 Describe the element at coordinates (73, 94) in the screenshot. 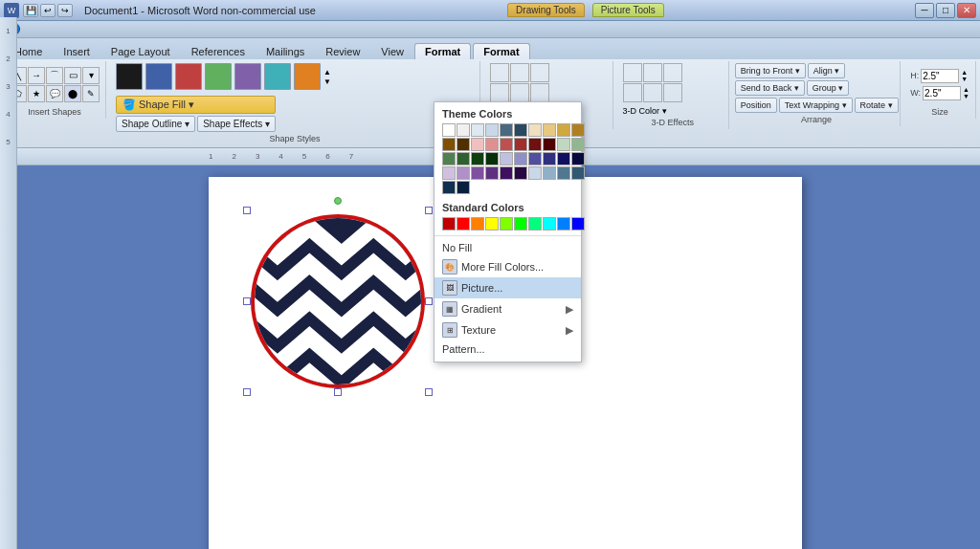

I see `shape-circle-selected: ⬤` at that location.